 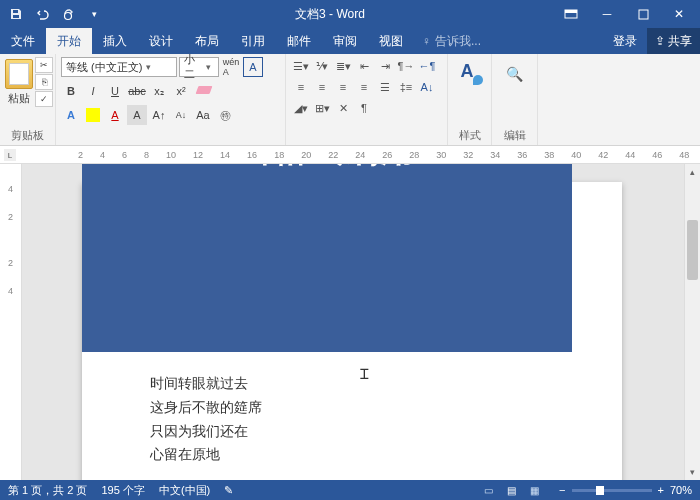 What do you see at coordinates (159, 115) in the screenshot?
I see `grow-font-button: A↑` at bounding box center [159, 115].